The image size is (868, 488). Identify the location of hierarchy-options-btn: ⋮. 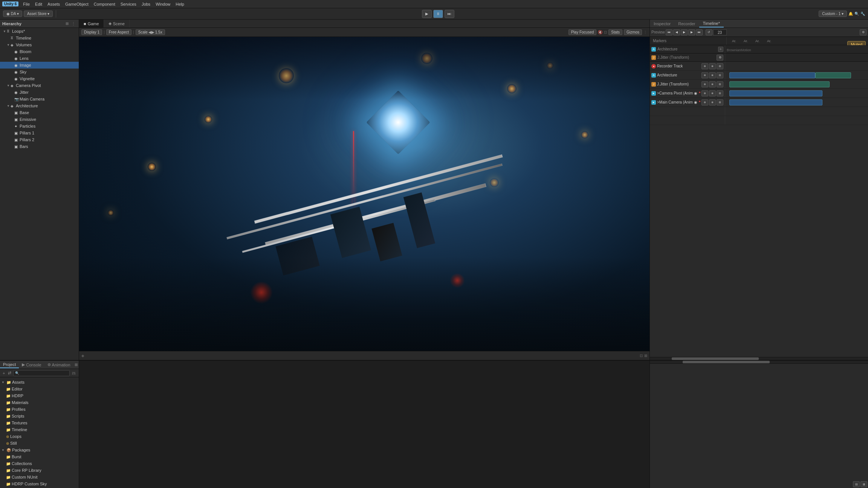
(73, 23).